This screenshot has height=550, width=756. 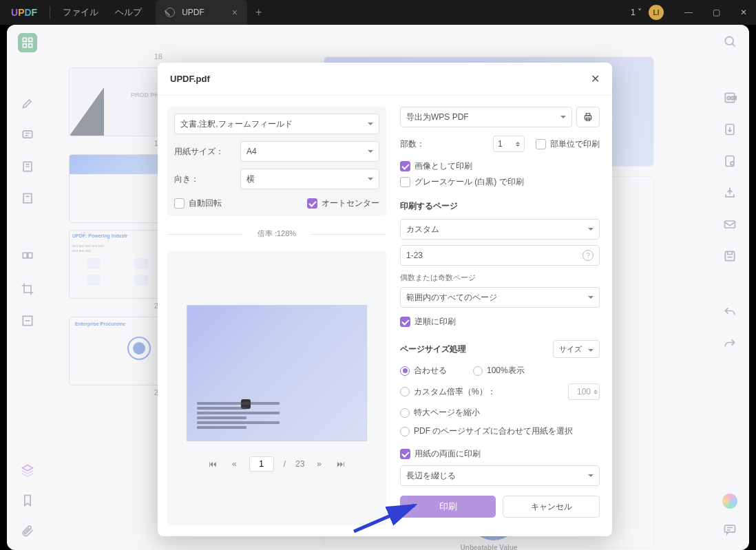 I want to click on window-maximize-button: ▢, so click(x=716, y=12).